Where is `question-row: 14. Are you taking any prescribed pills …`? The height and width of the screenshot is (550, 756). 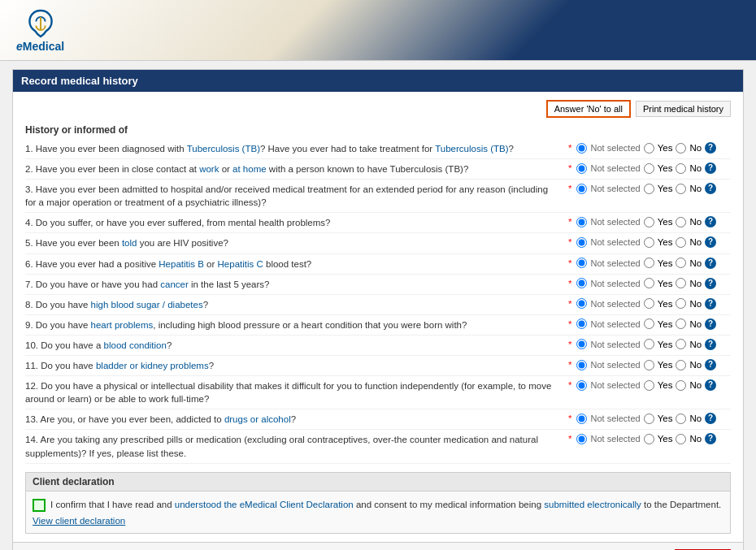 question-row: 14. Are you taking any prescribed pills … is located at coordinates (378, 447).